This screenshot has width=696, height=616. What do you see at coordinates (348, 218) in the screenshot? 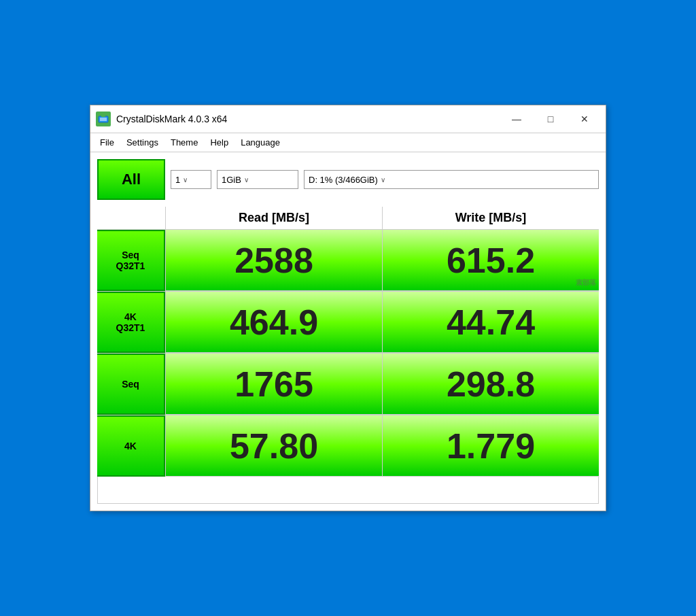
I see `column-headers: Read [MB/s] Write [MB/s]` at bounding box center [348, 218].